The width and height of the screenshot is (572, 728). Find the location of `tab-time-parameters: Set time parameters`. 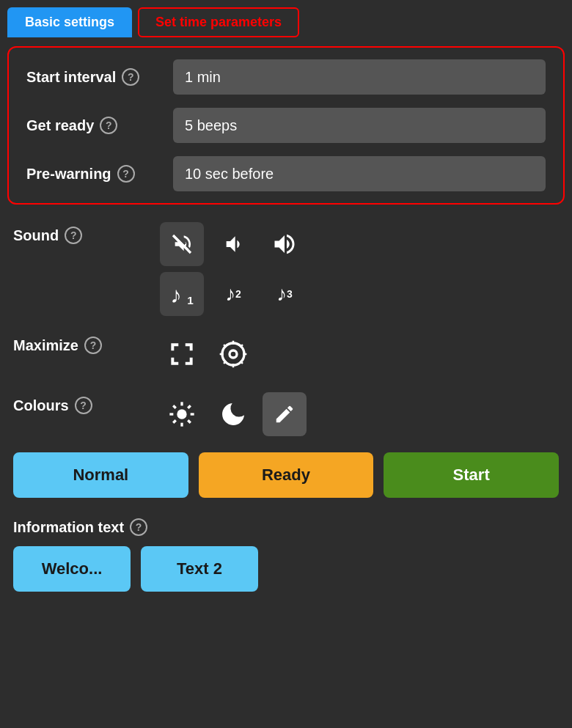

tab-time-parameters: Set time parameters is located at coordinates (219, 22).